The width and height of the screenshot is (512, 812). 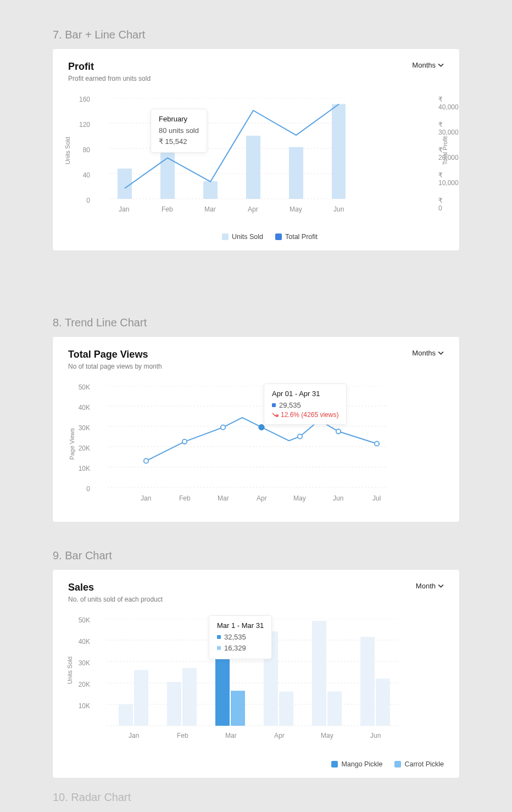 What do you see at coordinates (115, 588) in the screenshot?
I see `chart-title: Sales` at bounding box center [115, 588].